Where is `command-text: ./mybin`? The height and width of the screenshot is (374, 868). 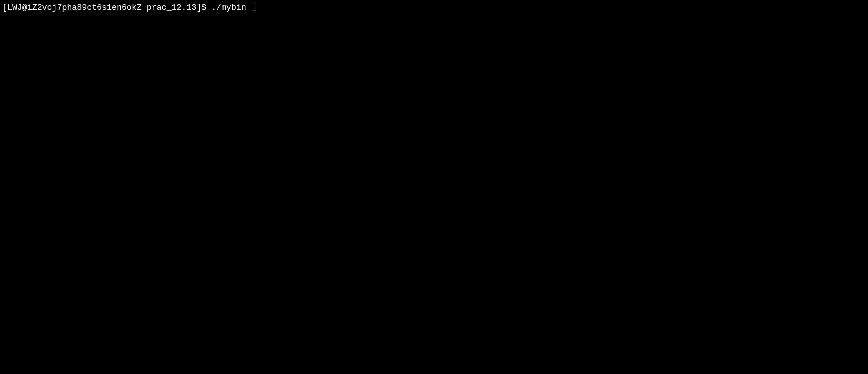
command-text: ./mybin is located at coordinates (232, 8).